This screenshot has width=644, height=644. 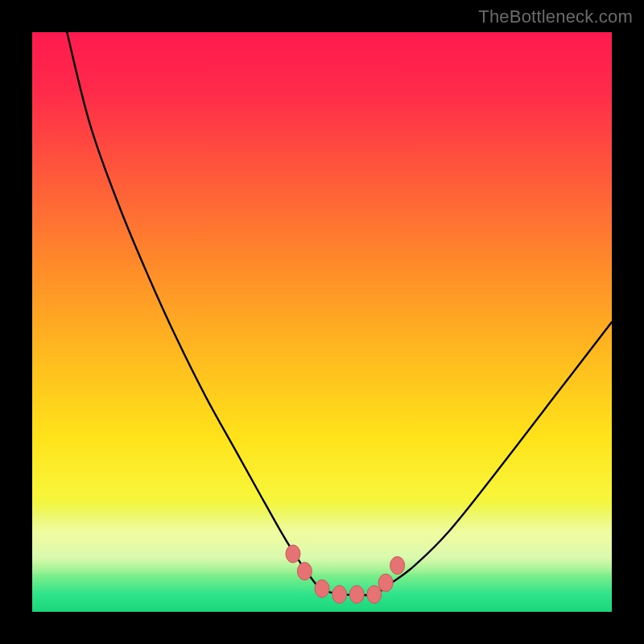 What do you see at coordinates (345, 574) in the screenshot?
I see `optimum-markers-group` at bounding box center [345, 574].